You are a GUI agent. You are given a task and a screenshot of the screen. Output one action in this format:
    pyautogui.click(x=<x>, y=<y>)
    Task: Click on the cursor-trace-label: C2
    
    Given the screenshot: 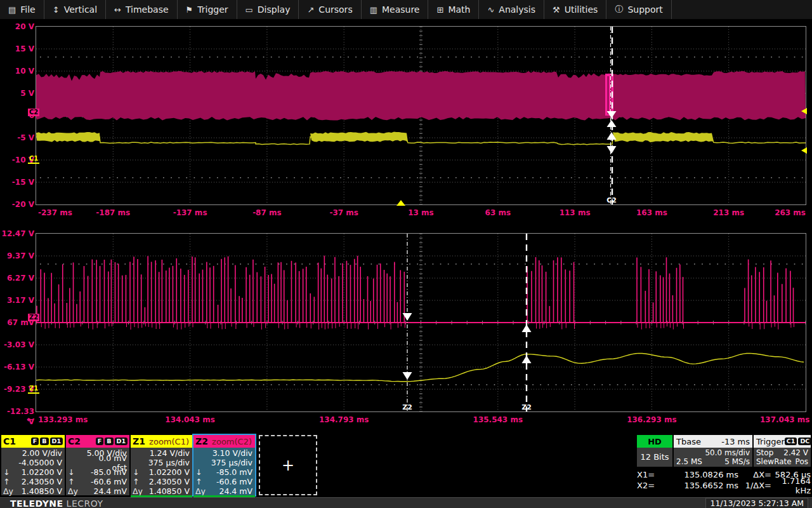 What is the action you would take?
    pyautogui.click(x=612, y=201)
    